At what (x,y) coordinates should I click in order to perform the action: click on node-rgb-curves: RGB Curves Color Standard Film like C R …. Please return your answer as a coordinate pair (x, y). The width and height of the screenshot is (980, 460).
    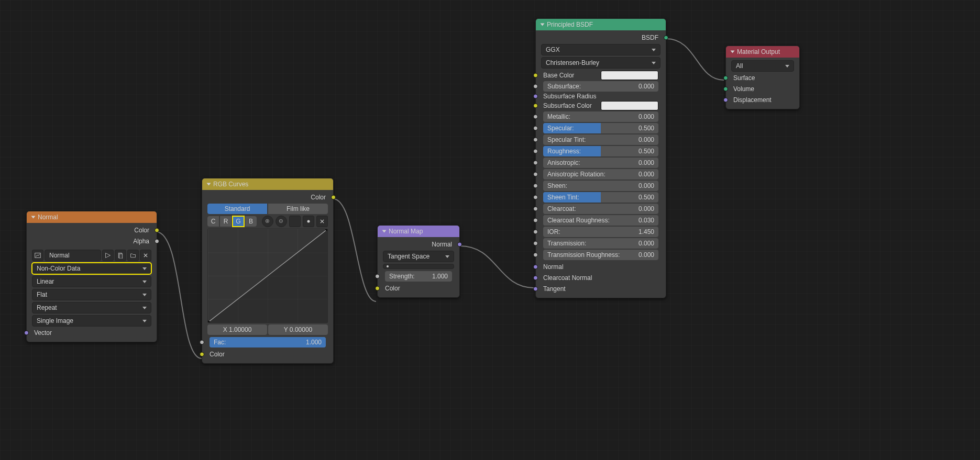
    Looking at the image, I should click on (268, 271).